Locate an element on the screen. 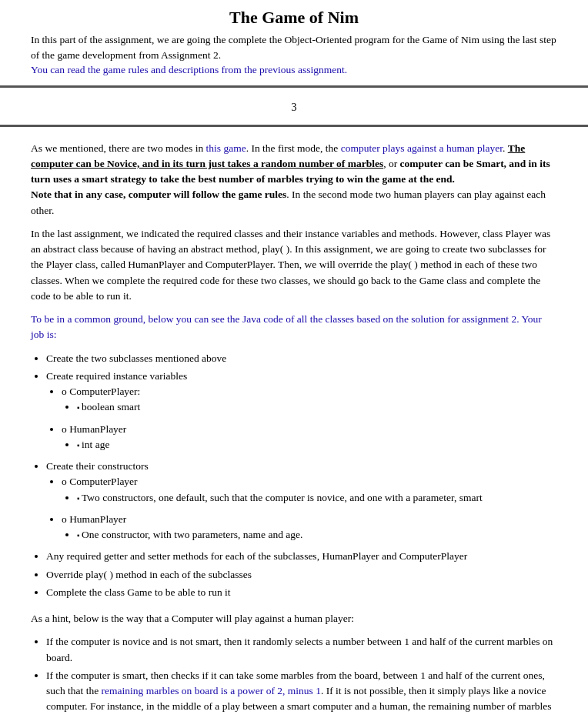 This screenshot has height=718, width=588. hint-paragraph: As a hint, below is the way that a Compu… is located at coordinates (294, 619).